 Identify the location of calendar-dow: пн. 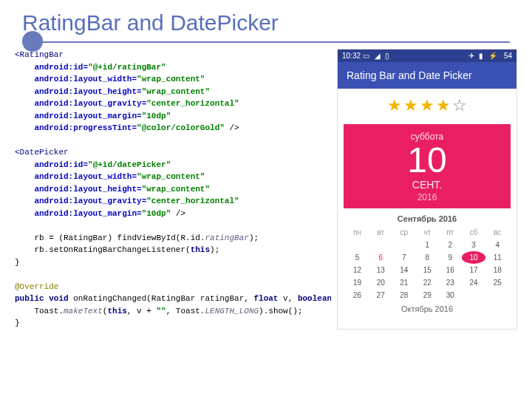
(358, 232).